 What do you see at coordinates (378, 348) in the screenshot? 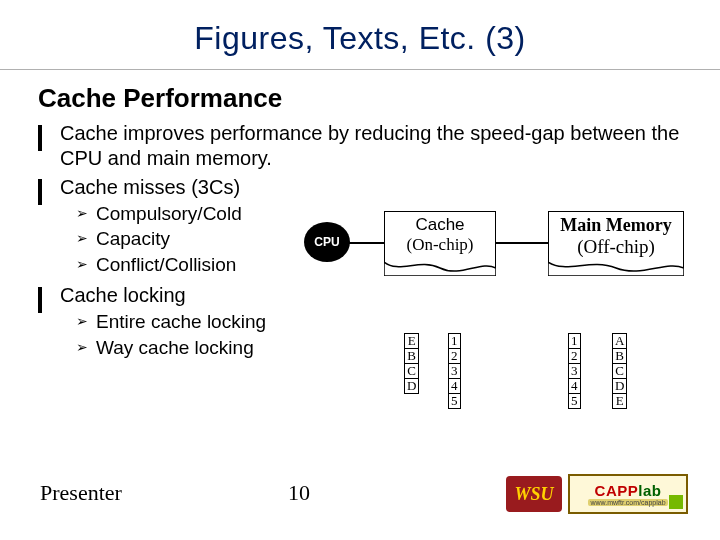
I see `bullet-3-sub-2: ➢ Way cache locking` at bounding box center [378, 348].